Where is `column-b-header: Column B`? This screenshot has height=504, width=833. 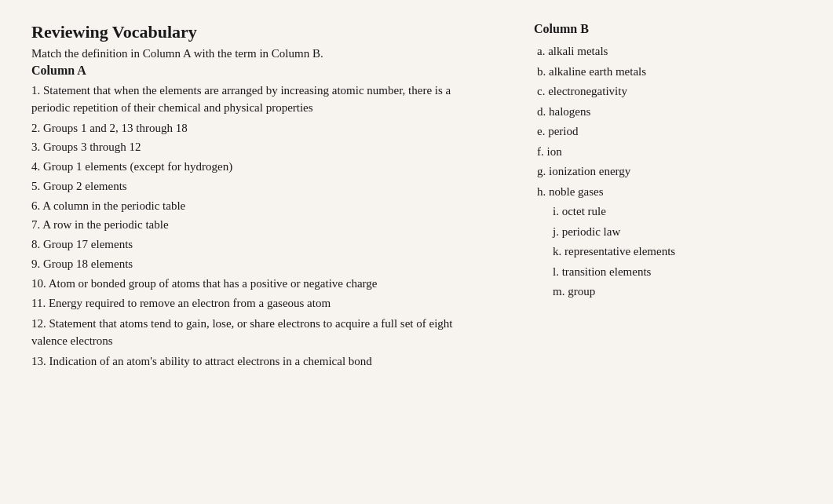 column-b-header: Column B is located at coordinates (672, 29).